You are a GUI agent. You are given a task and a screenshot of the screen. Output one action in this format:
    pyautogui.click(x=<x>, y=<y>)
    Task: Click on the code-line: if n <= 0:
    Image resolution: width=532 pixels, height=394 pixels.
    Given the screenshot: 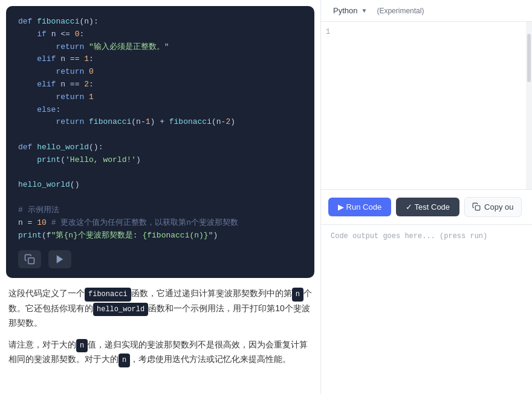 What is the action you would take?
    pyautogui.click(x=160, y=35)
    